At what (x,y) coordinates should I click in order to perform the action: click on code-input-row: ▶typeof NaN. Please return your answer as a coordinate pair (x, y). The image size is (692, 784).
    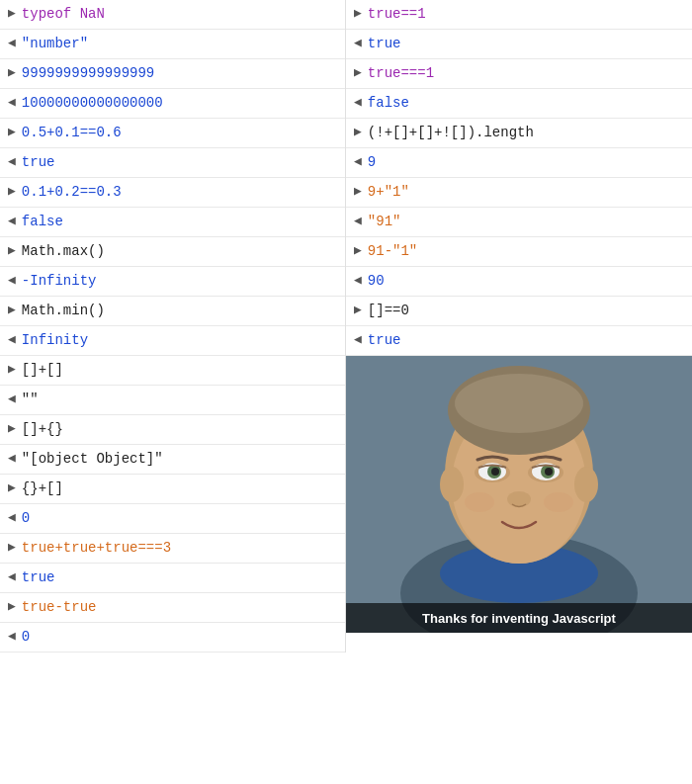
    Looking at the image, I should click on (172, 15).